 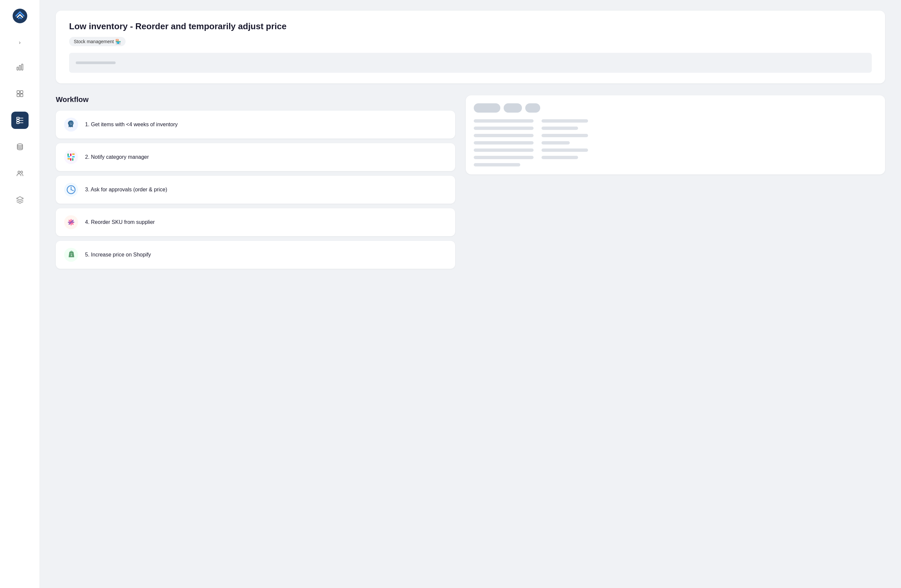 What do you see at coordinates (20, 200) in the screenshot?
I see `sidebar-item-packages` at bounding box center [20, 200].